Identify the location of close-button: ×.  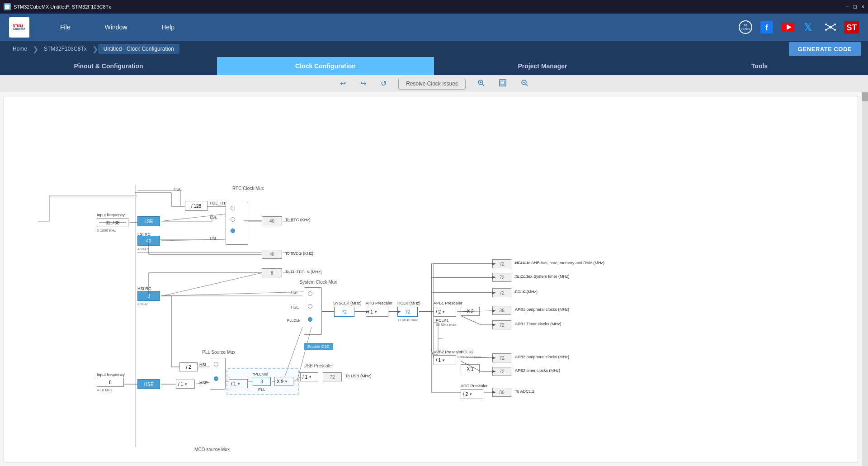
(863, 7).